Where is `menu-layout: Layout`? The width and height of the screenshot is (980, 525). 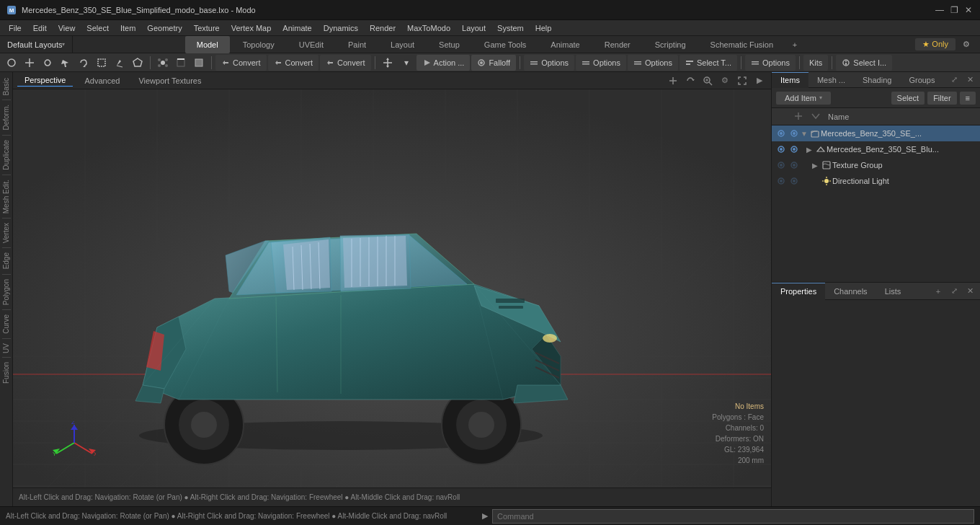
menu-layout: Layout is located at coordinates (474, 28).